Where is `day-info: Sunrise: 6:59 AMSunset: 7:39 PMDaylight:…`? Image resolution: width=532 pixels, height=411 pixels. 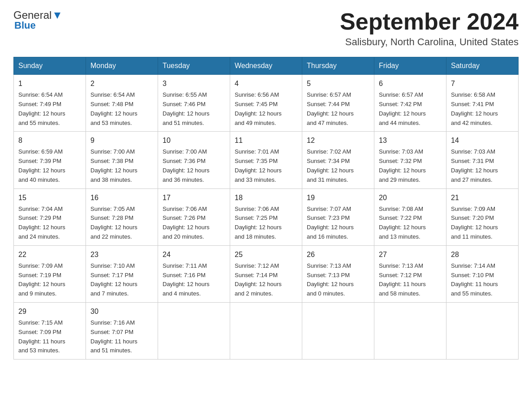
day-info: Sunrise: 6:59 AMSunset: 7:39 PMDaylight:… is located at coordinates (50, 166).